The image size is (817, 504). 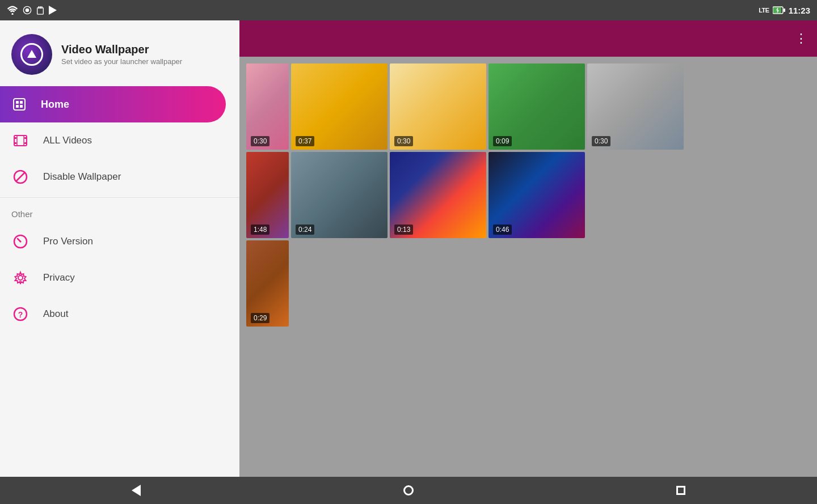 What do you see at coordinates (537, 107) in the screenshot?
I see `video-thumbnail: 0:09` at bounding box center [537, 107].